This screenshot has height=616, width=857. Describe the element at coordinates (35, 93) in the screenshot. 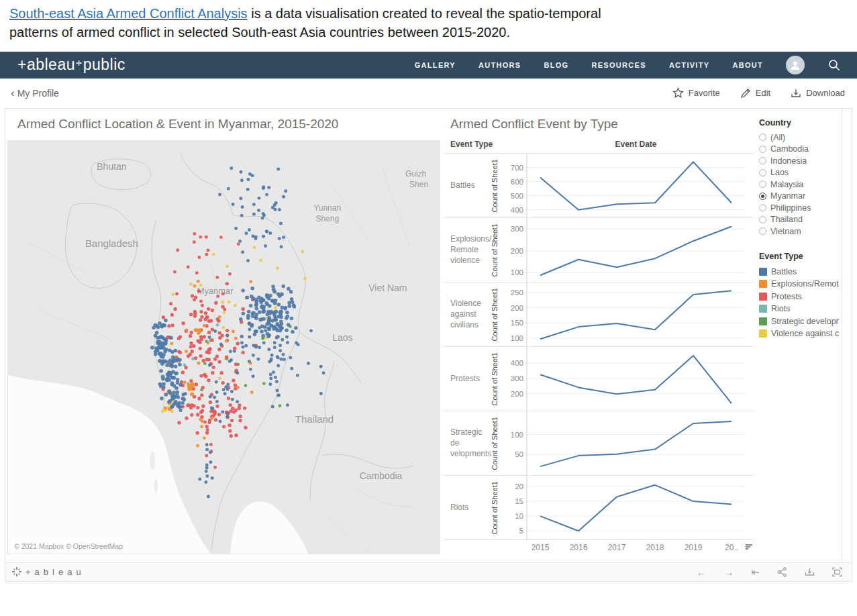

I see `back-to-profile-link: ‹My Profile` at that location.